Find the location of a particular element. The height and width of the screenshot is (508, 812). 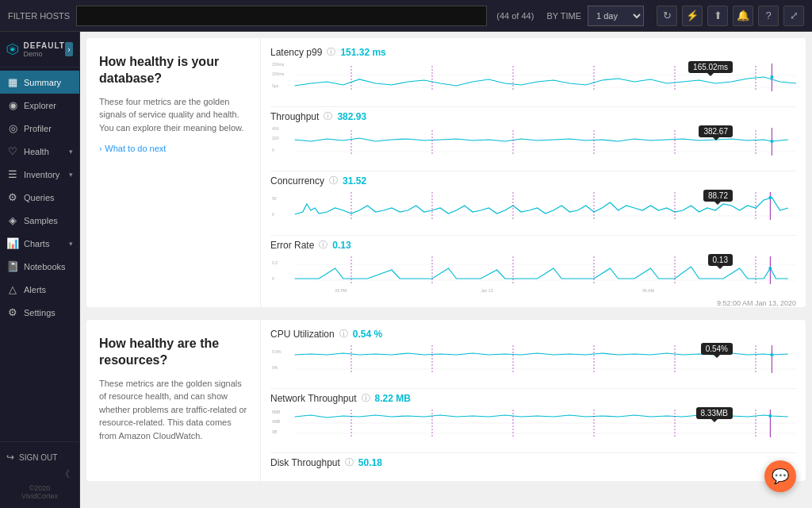

svg-text: Jan 13 is located at coordinates (487, 291).